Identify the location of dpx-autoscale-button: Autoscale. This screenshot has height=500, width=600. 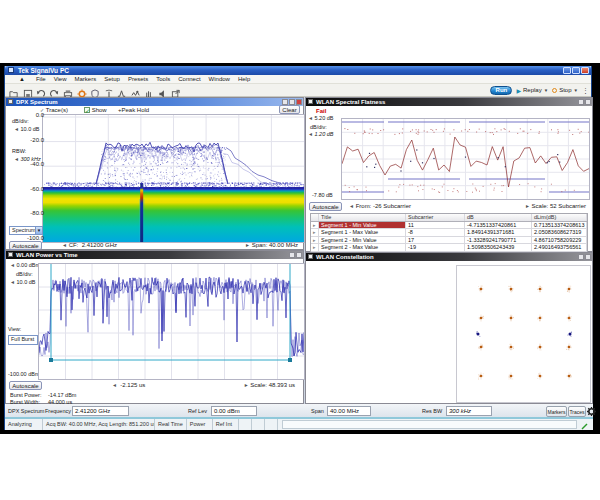
(26, 246).